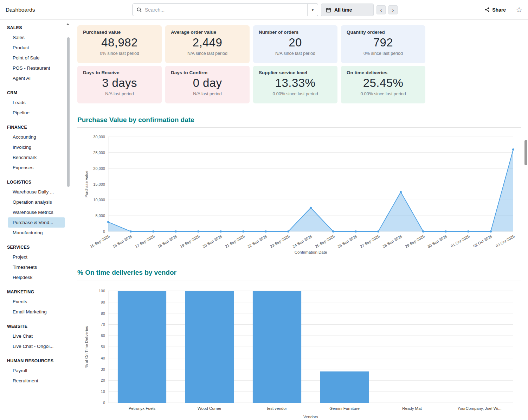 This screenshot has width=528, height=420. What do you see at coordinates (37, 137) in the screenshot?
I see `sidebar-item-accounting: Accounting` at bounding box center [37, 137].